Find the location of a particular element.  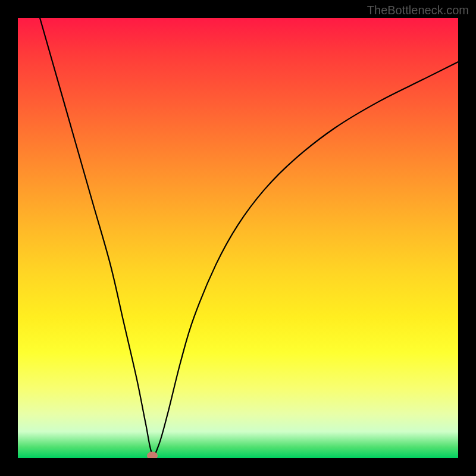

minimum-marker is located at coordinates (152, 455).